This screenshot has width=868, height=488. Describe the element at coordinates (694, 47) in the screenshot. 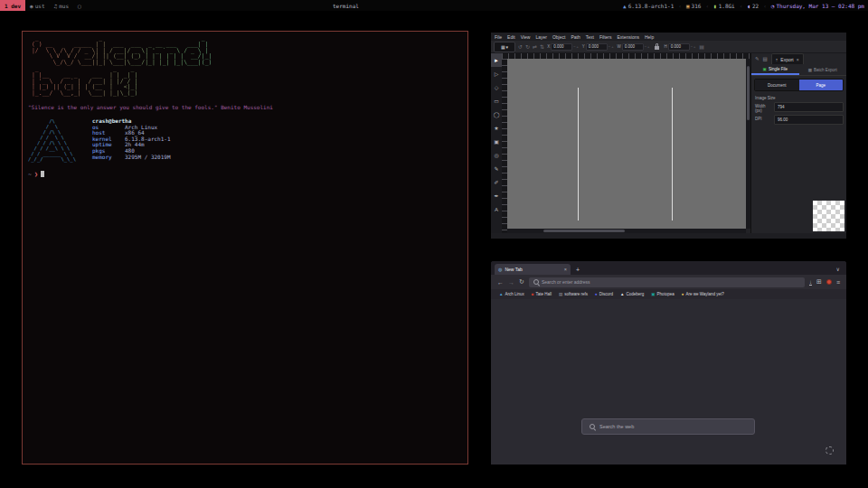

I see `h-spinner: −+` at that location.